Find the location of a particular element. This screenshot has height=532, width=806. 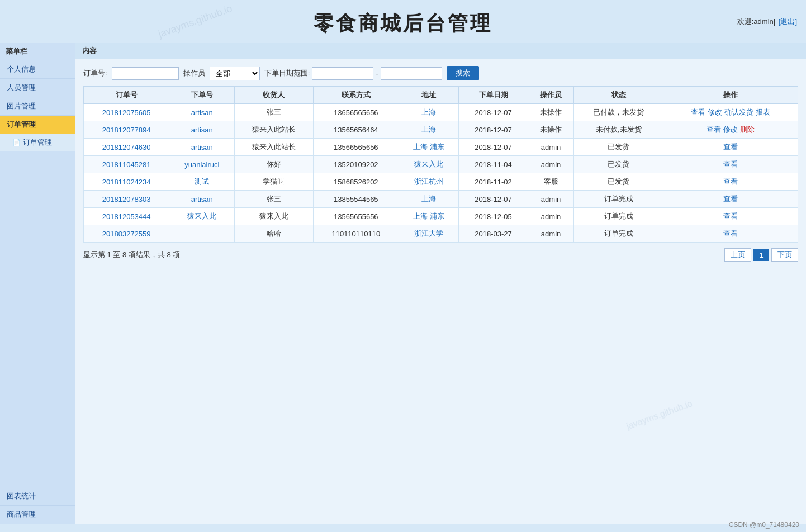

pagination-summary: 显示第 1 至 8 项结果，共 8 项 is located at coordinates (132, 255).